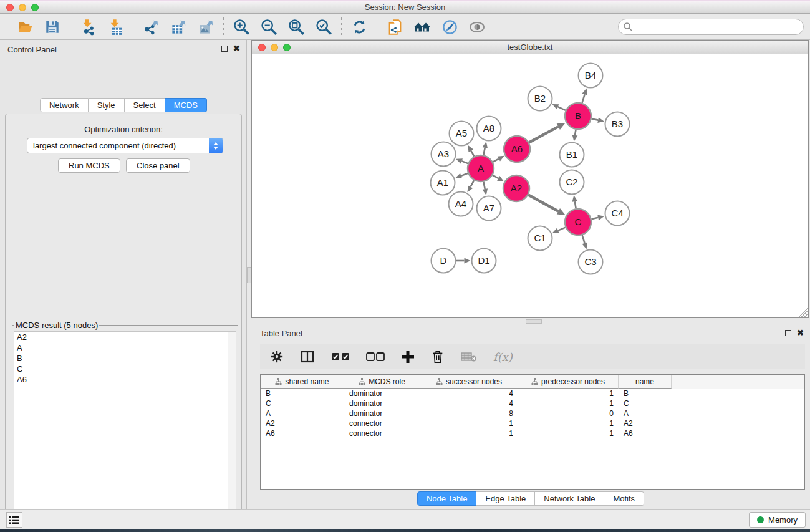 This screenshot has width=810, height=532. What do you see at coordinates (302, 382) in the screenshot?
I see `column-header-shared-name: shared name` at bounding box center [302, 382].